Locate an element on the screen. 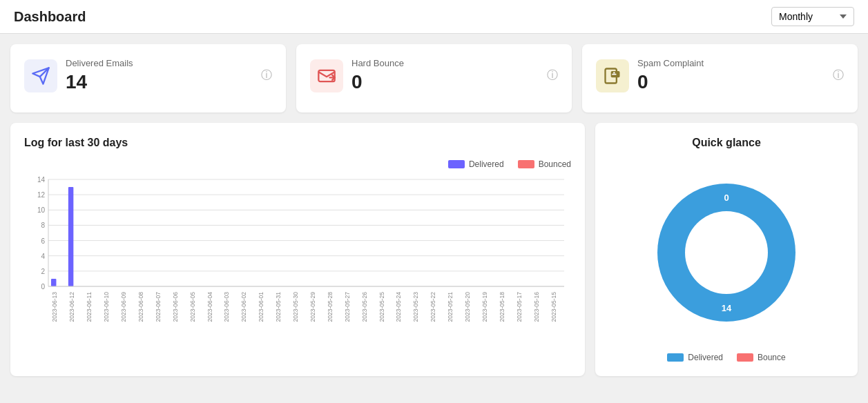 This screenshot has width=868, height=403. svg-text: 2023-06-13 is located at coordinates (55, 307).